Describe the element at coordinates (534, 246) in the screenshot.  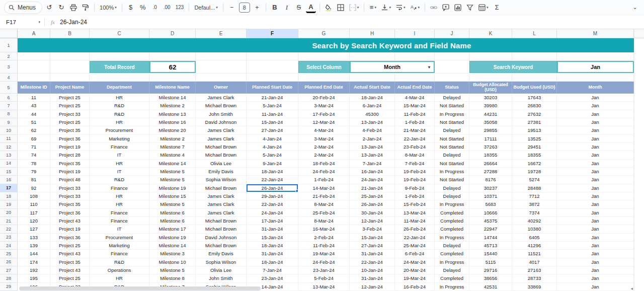
I see `cell: 41296` at that location.